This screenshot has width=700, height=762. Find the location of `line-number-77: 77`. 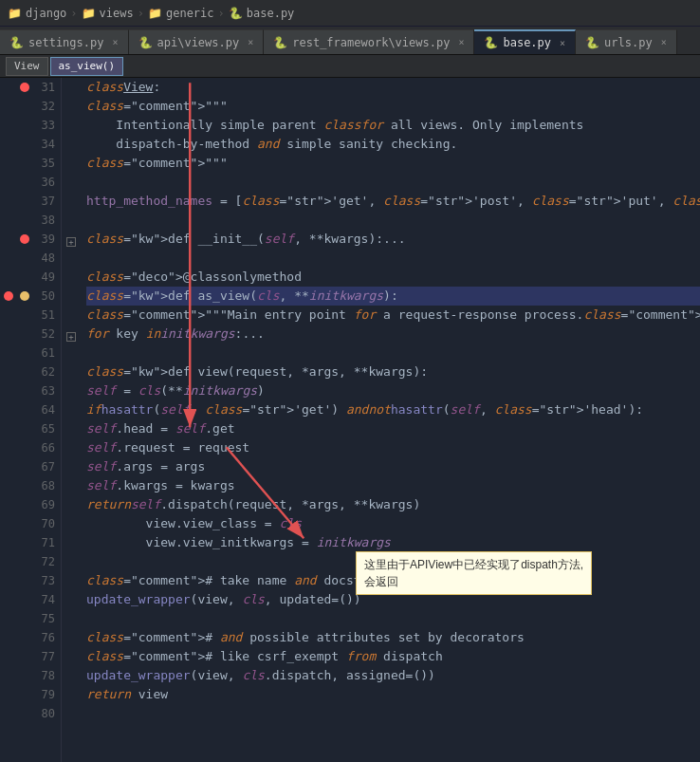

line-number-77: 77 is located at coordinates (29, 657).